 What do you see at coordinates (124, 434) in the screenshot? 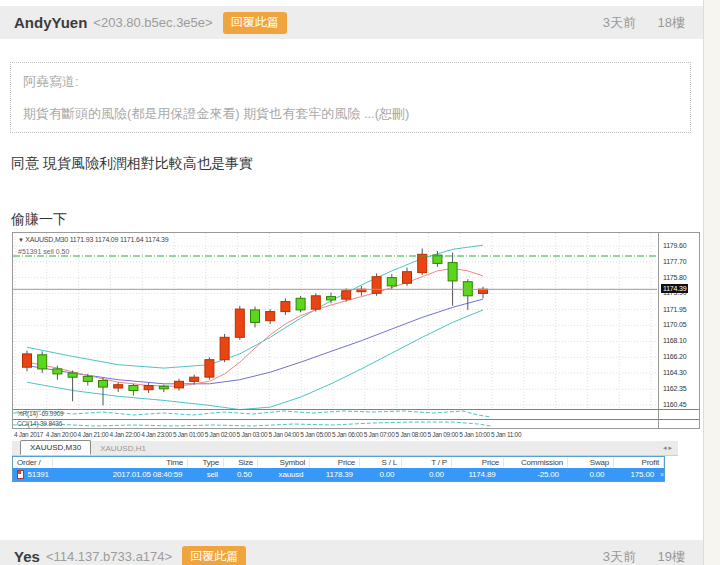
I see `time-tick: 4 Jan 22:00` at bounding box center [124, 434].